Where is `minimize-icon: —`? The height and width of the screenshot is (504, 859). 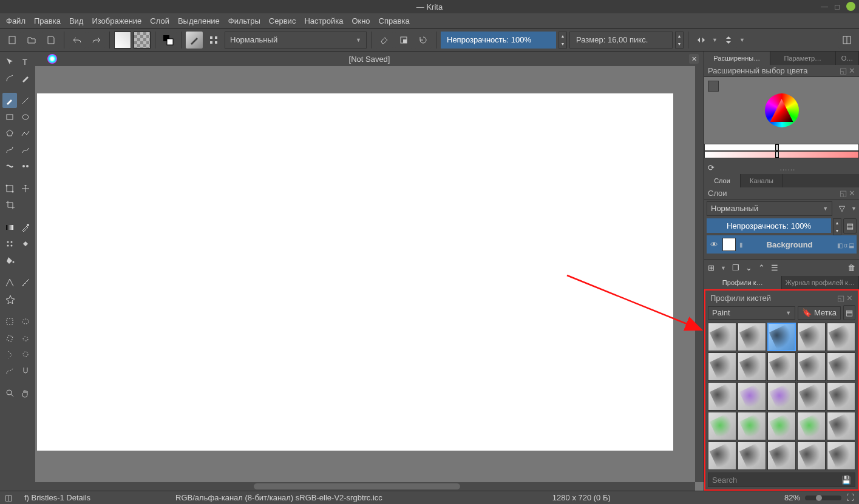 minimize-icon: — is located at coordinates (824, 7).